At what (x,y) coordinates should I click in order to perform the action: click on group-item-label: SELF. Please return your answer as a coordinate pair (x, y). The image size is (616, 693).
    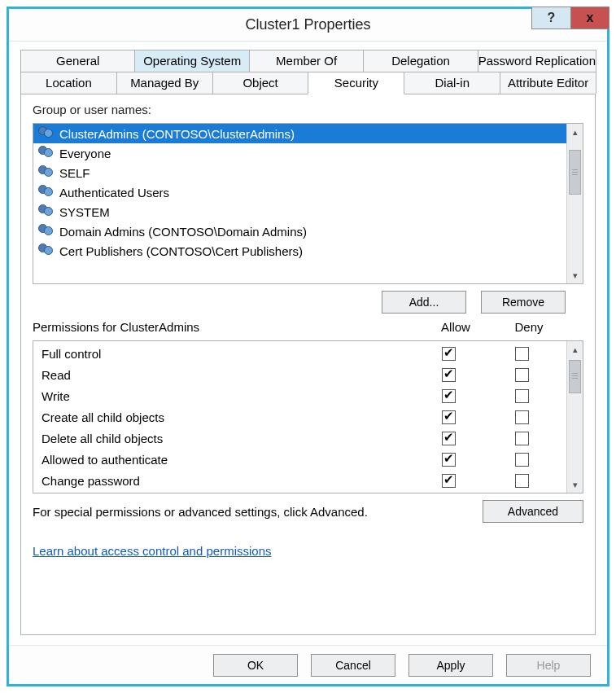
    Looking at the image, I should click on (75, 173).